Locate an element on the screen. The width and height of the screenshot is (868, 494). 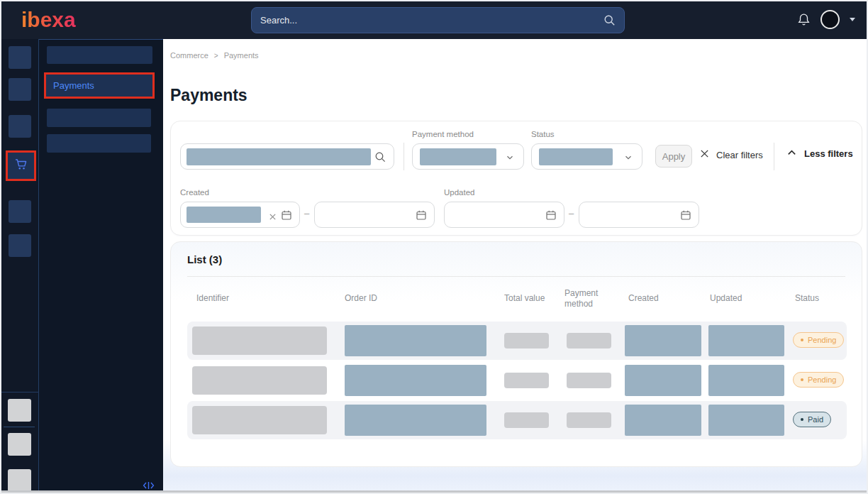
status-label: Status is located at coordinates (543, 134).